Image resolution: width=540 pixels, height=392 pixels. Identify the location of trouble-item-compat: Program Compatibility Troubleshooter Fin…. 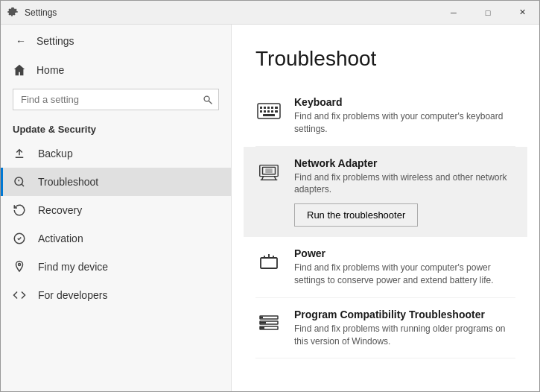
(386, 329).